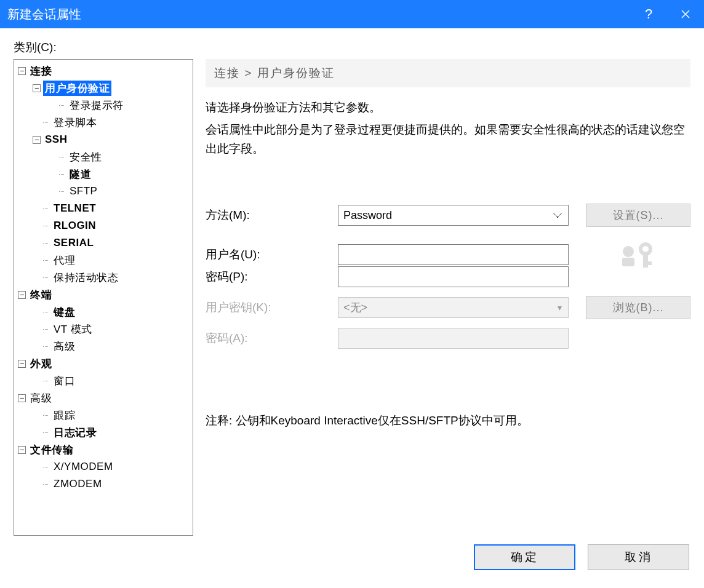 The height and width of the screenshot is (588, 704). I want to click on passphrase-input, so click(453, 338).